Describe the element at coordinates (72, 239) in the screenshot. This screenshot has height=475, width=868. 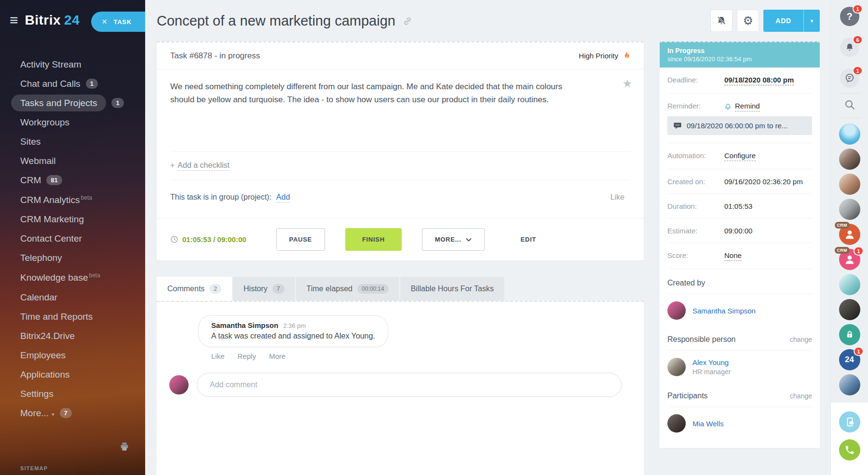
I see `sidebar-item-contact-center: Contact Center` at that location.